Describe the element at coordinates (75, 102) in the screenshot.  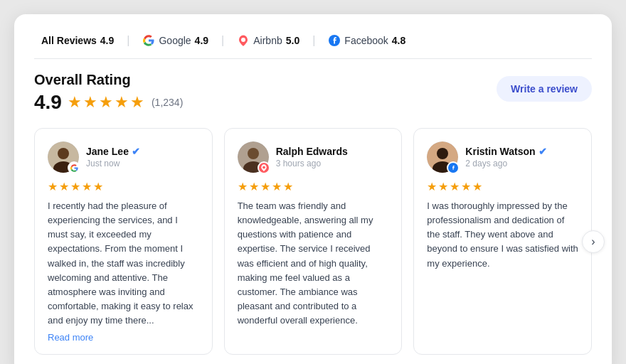
I see `star-1: ★` at that location.